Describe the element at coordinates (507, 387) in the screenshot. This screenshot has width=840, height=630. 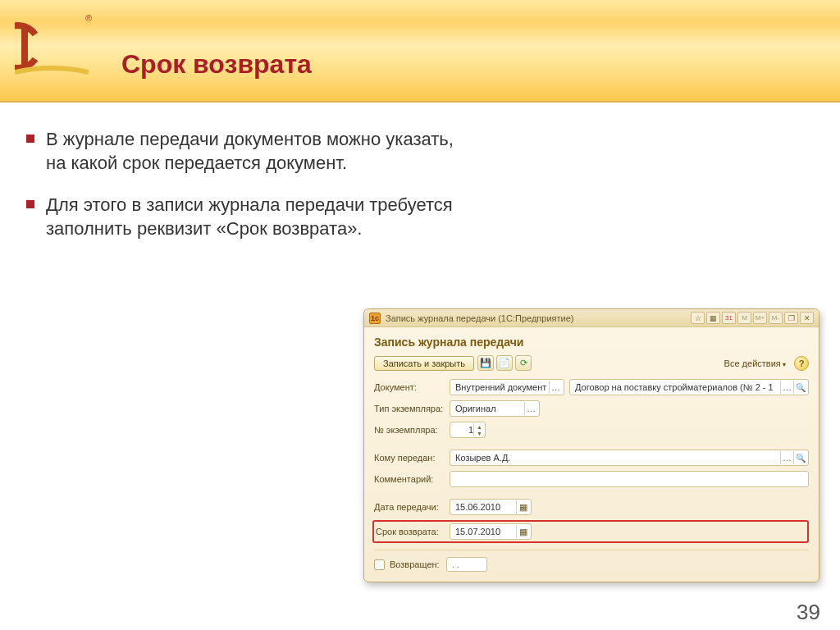
I see `document-type-field: Внутренний документ` at that location.